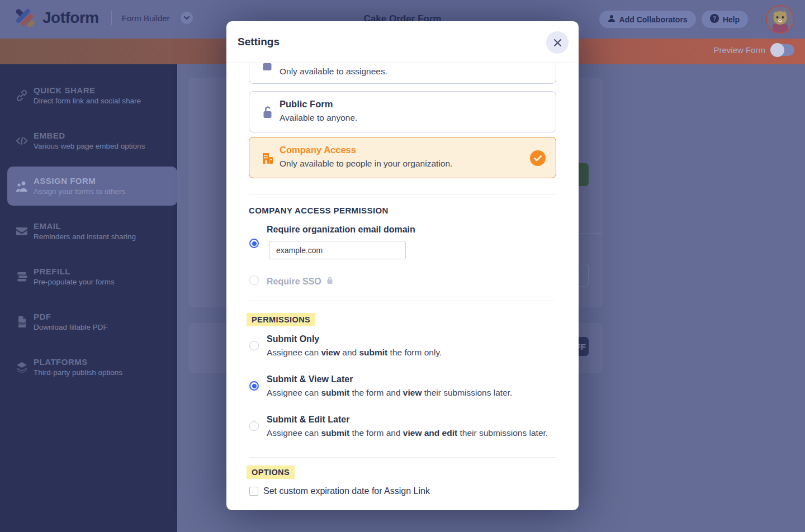 This screenshot has height=532, width=805. I want to click on sidebar-item-prefill: PREFILL Pre-populate your forms, so click(88, 283).